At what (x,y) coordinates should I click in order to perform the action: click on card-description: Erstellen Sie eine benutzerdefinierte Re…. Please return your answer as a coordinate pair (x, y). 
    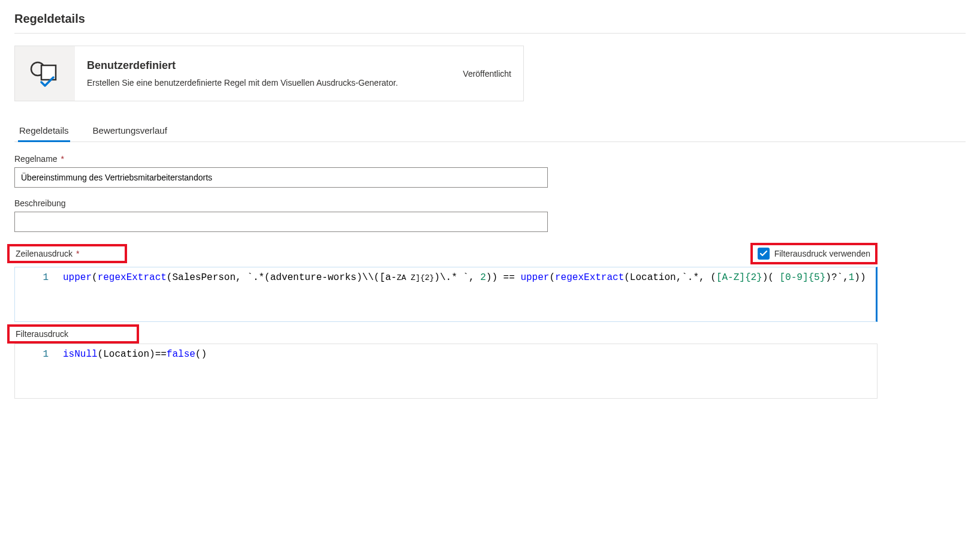
    Looking at the image, I should click on (242, 83).